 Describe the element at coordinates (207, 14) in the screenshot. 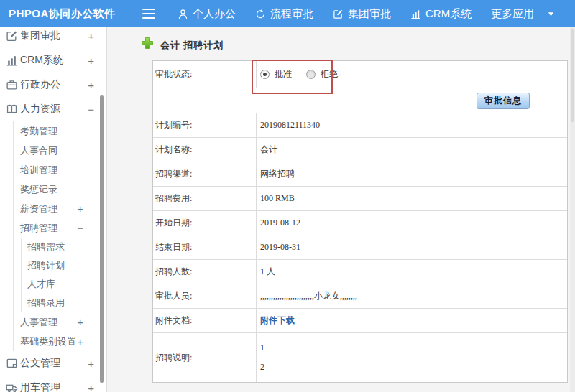

I see `nav-item-personal-office: 个人办公` at that location.